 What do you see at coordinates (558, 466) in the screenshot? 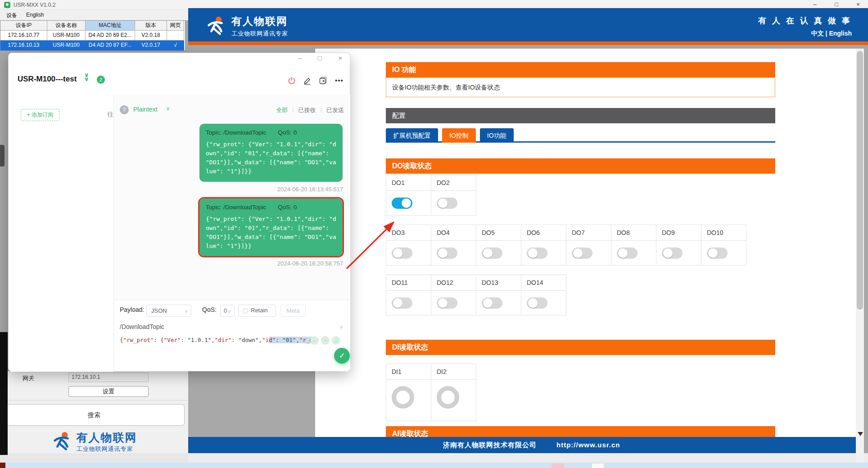
I see `taskbar-pink-item` at bounding box center [558, 466].